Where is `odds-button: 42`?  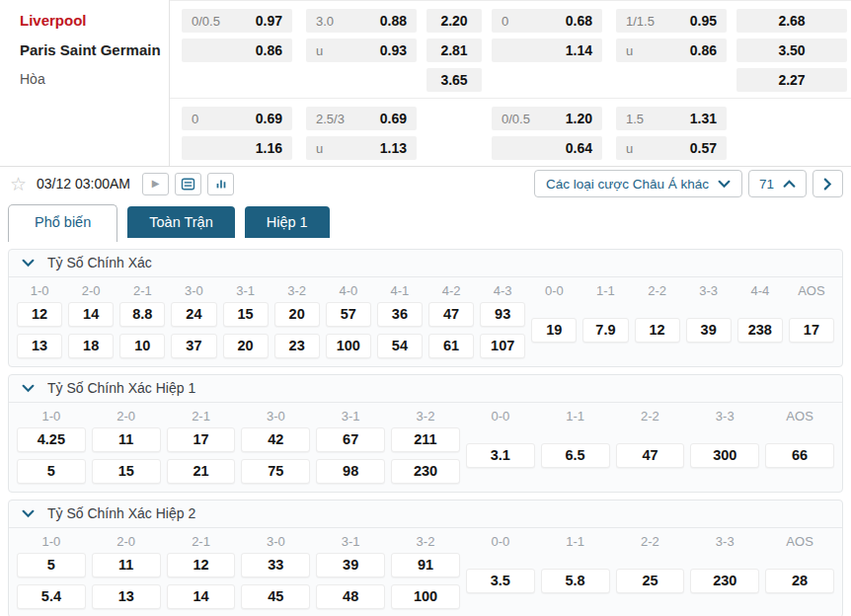
odds-button: 42 is located at coordinates (275, 440).